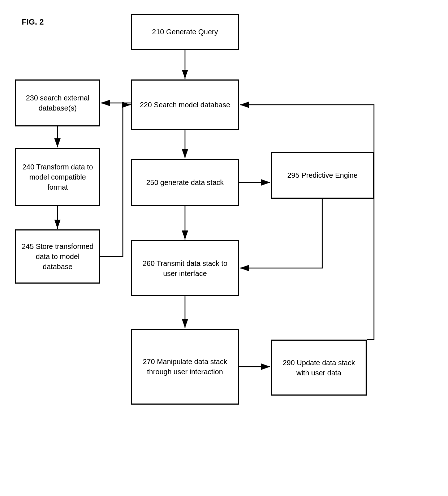  What do you see at coordinates (33, 22) in the screenshot?
I see `figure-label: FIG. 2` at bounding box center [33, 22].